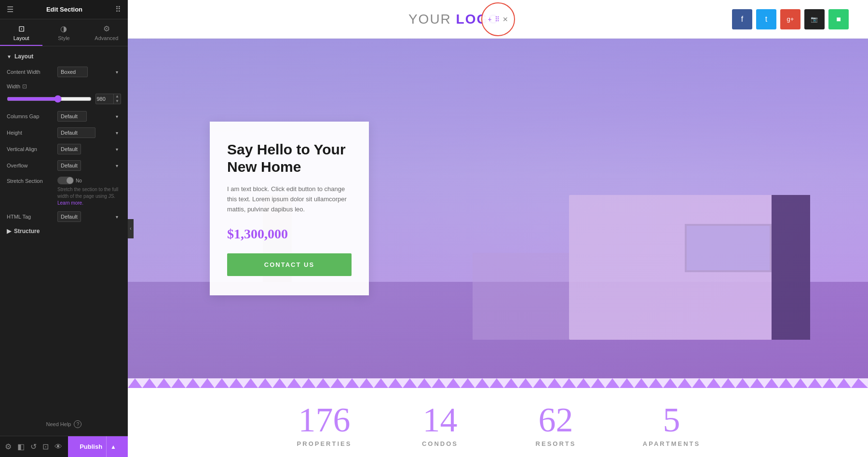 This screenshot has height=457, width=868. Describe the element at coordinates (289, 199) in the screenshot. I see `hero-description: I am text block. Click edit button to ch…` at that location.